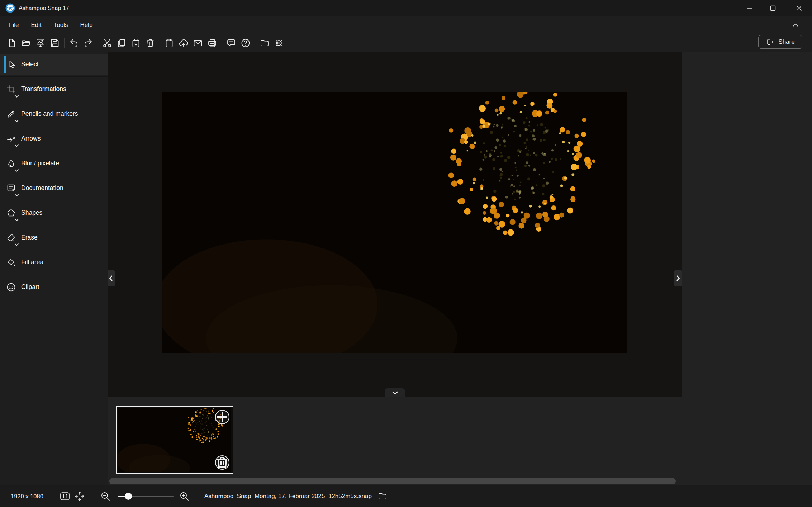 This screenshot has width=812, height=507. Describe the element at coordinates (54, 89) in the screenshot. I see `sidebar-item-transformations: Transformations` at that location.